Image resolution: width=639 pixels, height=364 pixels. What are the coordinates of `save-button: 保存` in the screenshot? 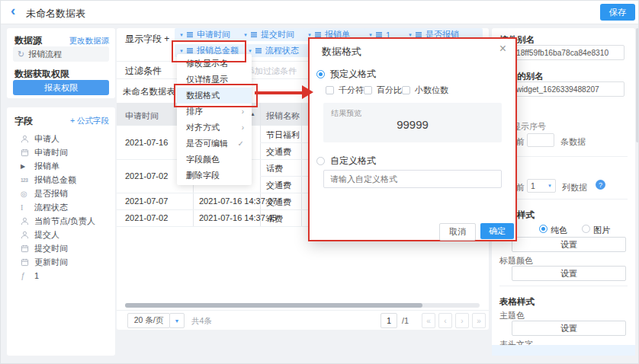 It's located at (618, 12).